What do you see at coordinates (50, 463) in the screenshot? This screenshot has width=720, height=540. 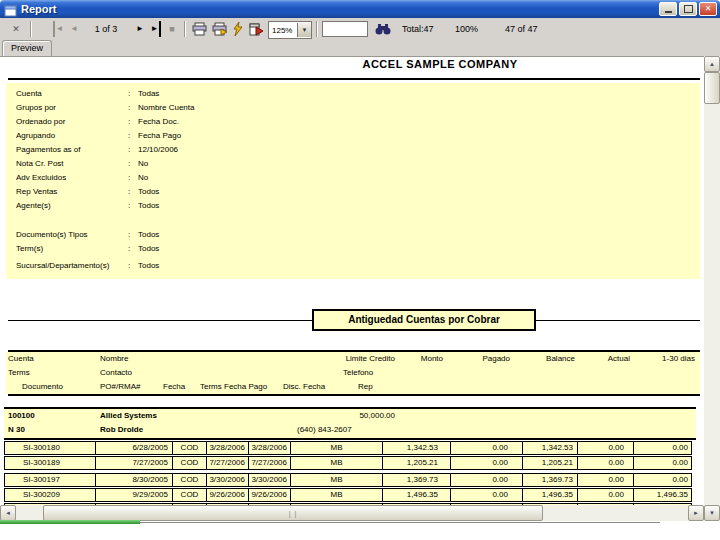 I see `cell-documento: SI-300189` at bounding box center [50, 463].